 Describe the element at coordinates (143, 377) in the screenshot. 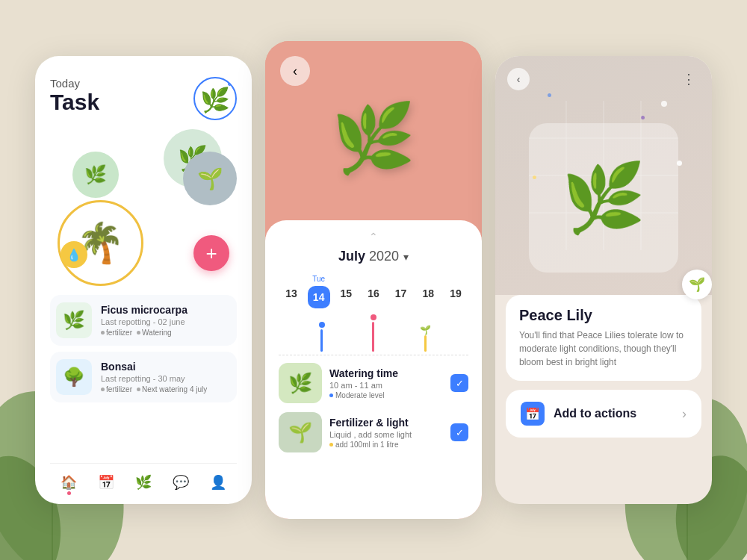

I see `task-item-2: 🌳 Bonsai Last repotting - 30 may fertili…` at that location.